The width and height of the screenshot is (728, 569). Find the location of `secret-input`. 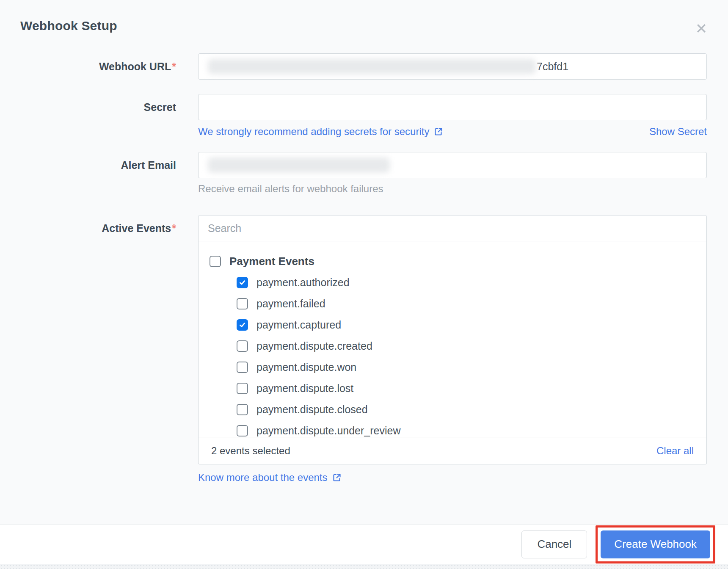

secret-input is located at coordinates (452, 107).